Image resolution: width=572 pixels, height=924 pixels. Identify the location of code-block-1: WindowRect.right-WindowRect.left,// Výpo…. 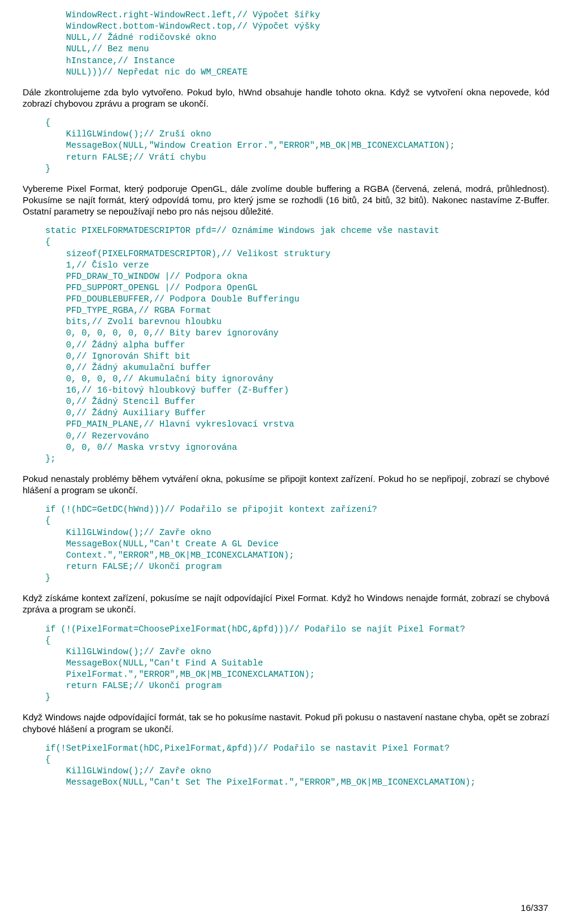
(286, 44).